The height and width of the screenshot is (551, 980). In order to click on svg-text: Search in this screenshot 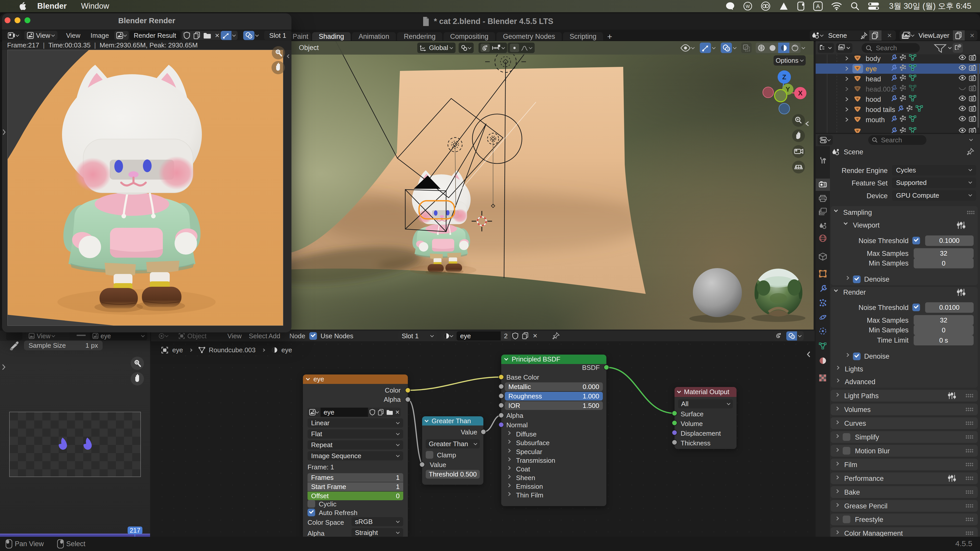, I will do `click(886, 48)`.